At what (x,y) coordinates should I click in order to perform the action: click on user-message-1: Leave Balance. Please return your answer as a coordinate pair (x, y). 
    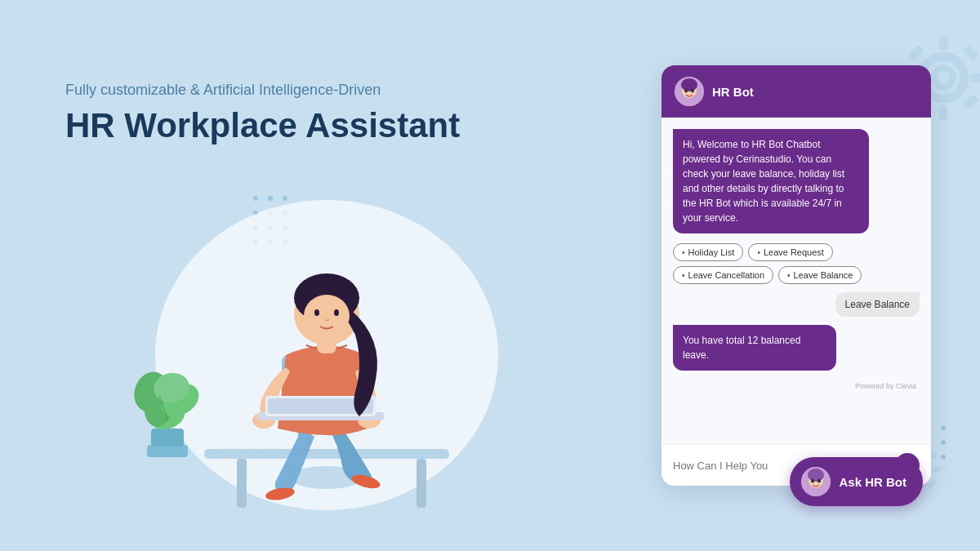
    Looking at the image, I should click on (877, 304).